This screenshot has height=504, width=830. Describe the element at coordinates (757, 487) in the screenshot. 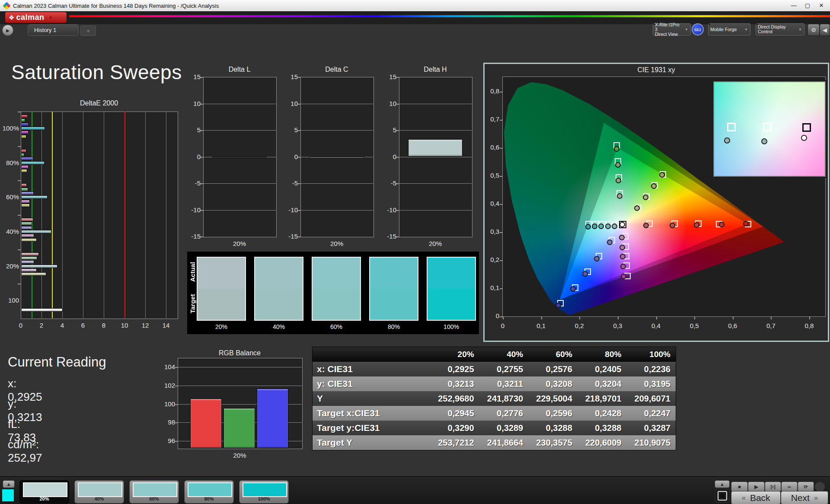

I see `play-measure-button: ▶` at that location.